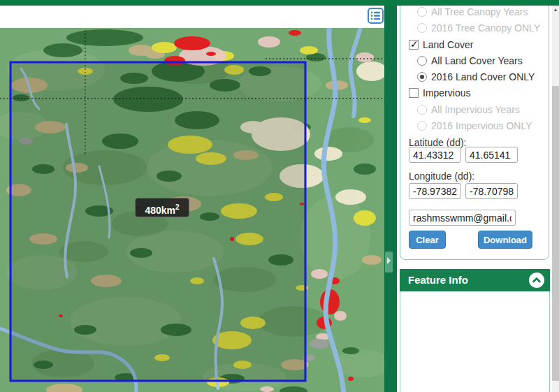  Describe the element at coordinates (376, 15) in the screenshot. I see `list-icon` at that location.